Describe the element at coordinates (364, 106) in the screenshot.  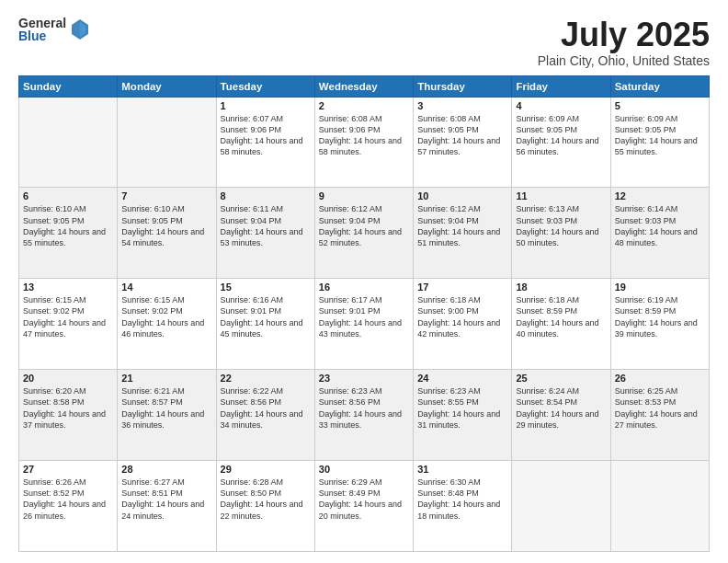
I see `day-number: 2` at that location.